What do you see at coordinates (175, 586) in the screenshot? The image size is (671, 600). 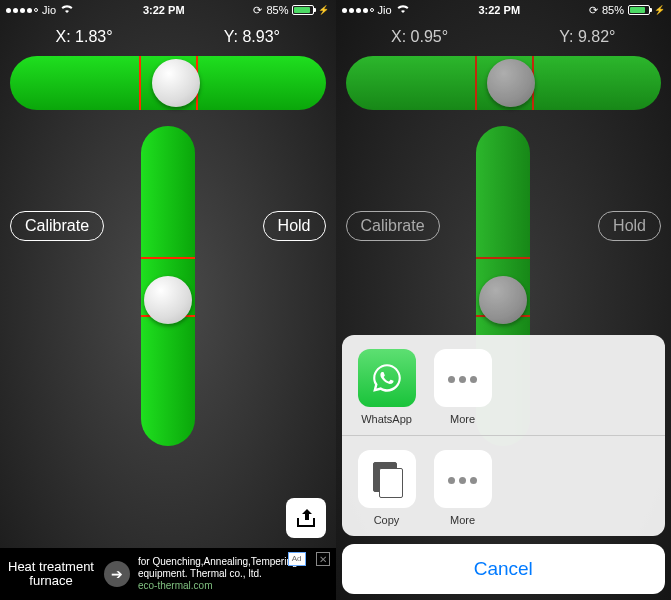 I see `ad-link: eco-thermal.com` at bounding box center [175, 586].